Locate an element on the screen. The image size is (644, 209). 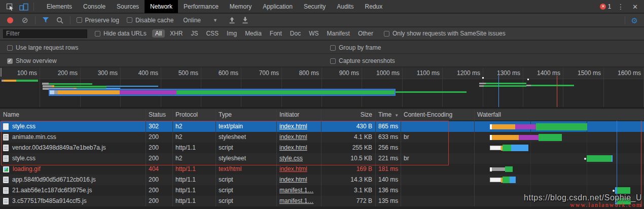
overview-gridline is located at coordinates (362, 87).